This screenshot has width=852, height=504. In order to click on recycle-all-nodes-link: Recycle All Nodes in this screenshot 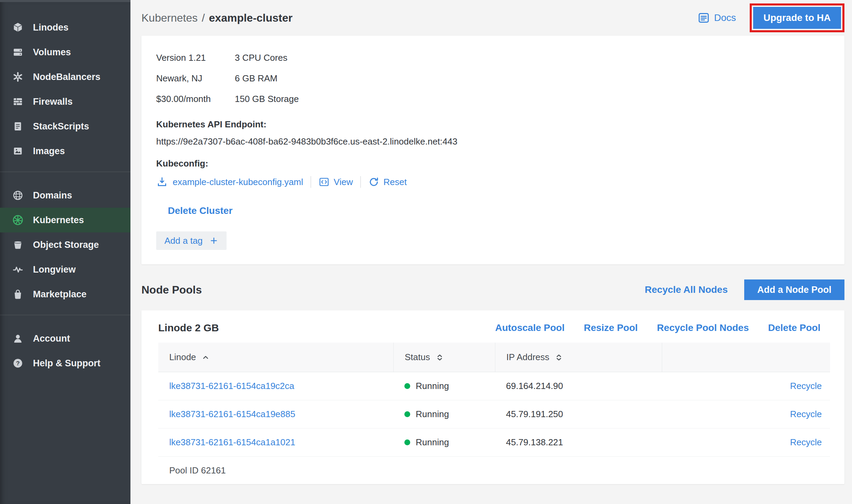, I will do `click(686, 290)`.